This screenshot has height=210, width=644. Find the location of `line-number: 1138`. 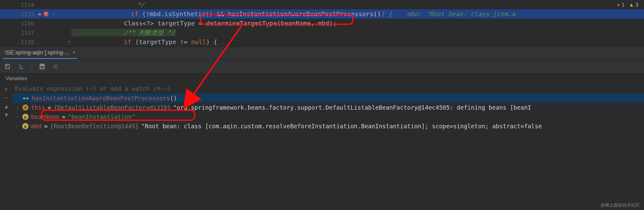

line-number: 1138 is located at coordinates (20, 42).